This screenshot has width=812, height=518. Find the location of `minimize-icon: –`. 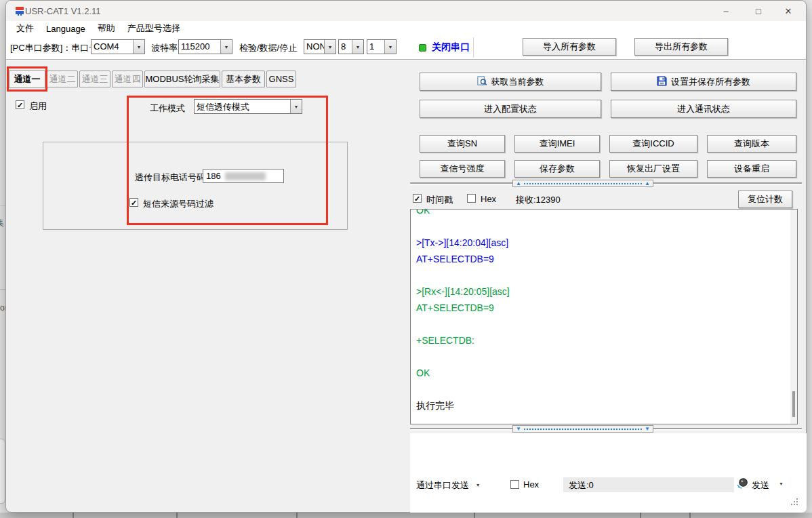

minimize-icon: – is located at coordinates (725, 11).